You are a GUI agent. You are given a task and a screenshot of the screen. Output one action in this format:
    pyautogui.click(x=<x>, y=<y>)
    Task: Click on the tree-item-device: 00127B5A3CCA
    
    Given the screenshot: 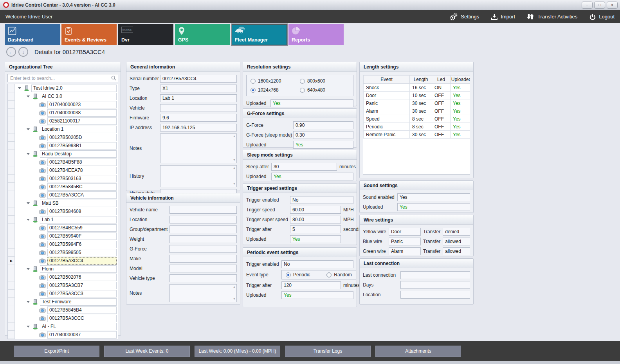 What is the action you would take?
    pyautogui.click(x=63, y=195)
    